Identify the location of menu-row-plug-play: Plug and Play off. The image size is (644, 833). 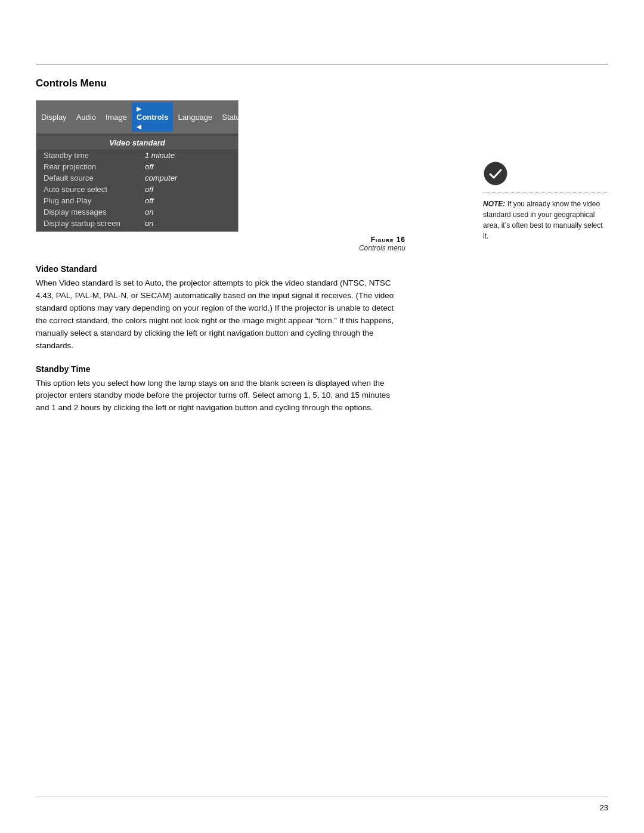
(137, 200).